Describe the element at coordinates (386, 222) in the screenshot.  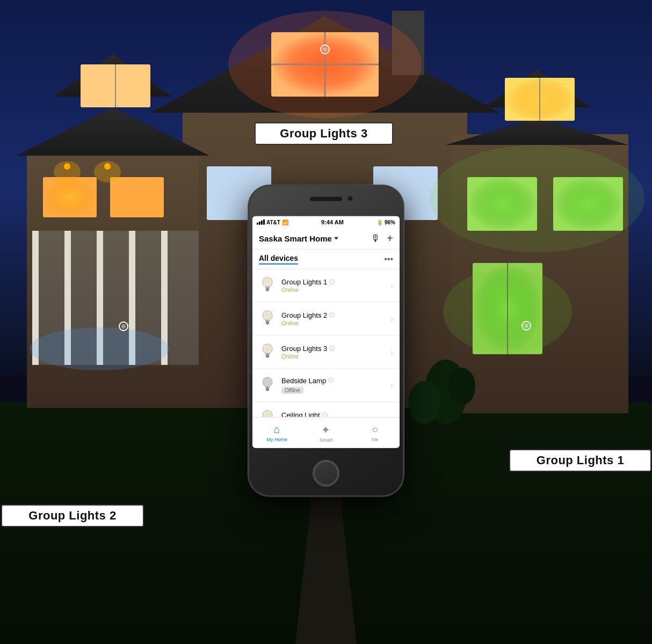
I see `status-right: 🔋 96%` at that location.